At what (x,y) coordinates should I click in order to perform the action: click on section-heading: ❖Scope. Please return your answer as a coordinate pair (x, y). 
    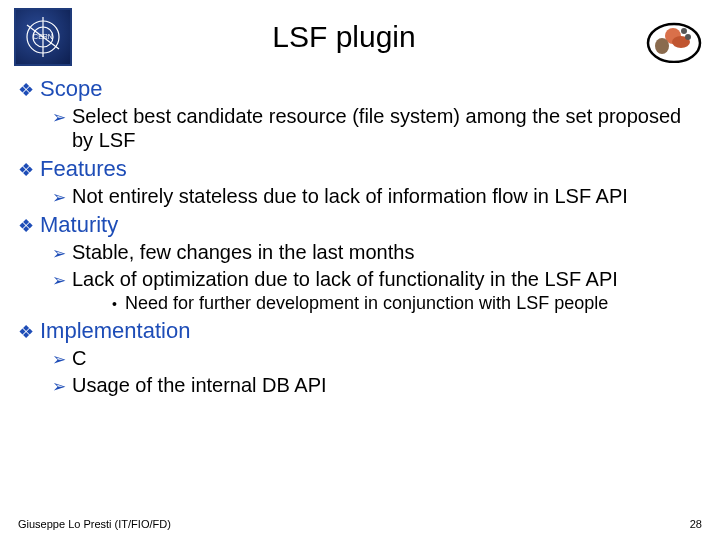
    Looking at the image, I should click on (360, 89).